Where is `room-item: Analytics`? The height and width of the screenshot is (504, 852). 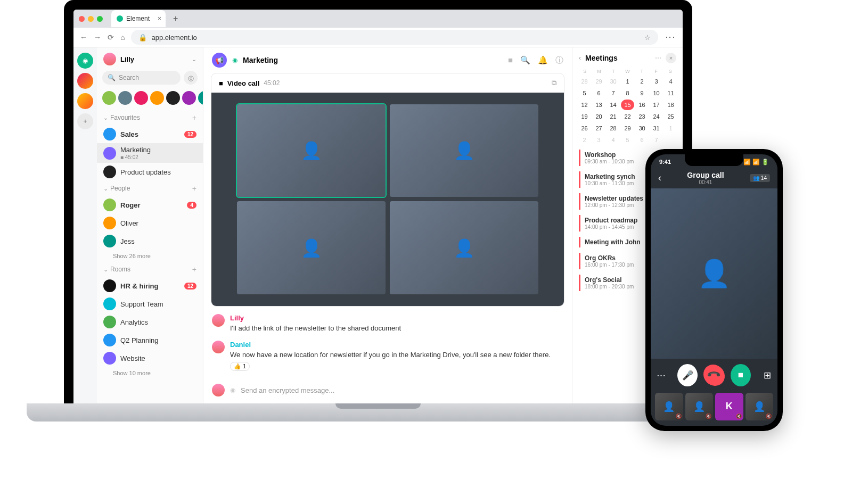 room-item: Analytics is located at coordinates (150, 322).